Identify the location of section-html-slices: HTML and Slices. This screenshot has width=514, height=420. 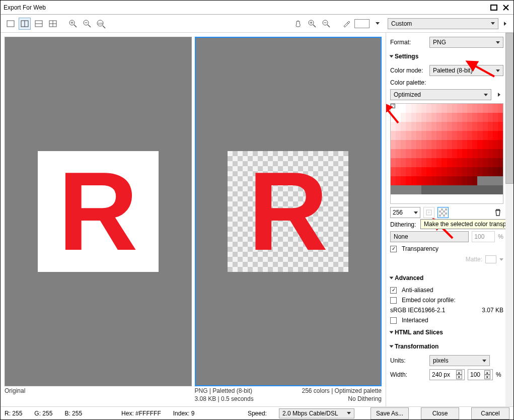
(447, 332).